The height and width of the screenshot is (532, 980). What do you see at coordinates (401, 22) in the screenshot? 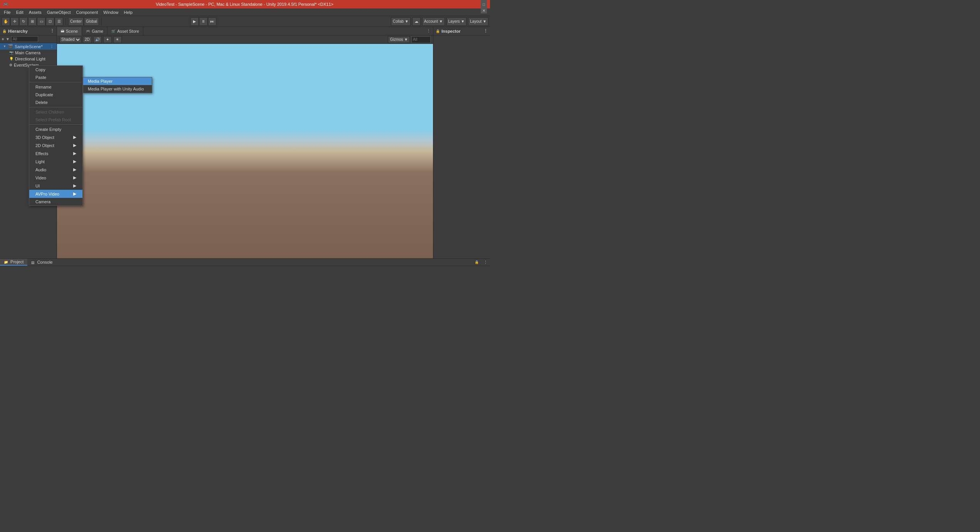
I see `collab-button: Collab ▼` at bounding box center [401, 22].